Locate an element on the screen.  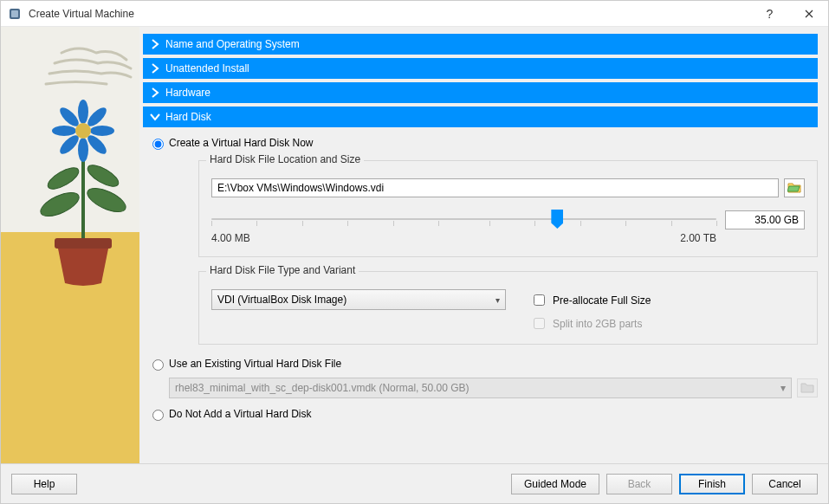
checkbox-split-2gb: Split into 2GB parts is located at coordinates (591, 324).